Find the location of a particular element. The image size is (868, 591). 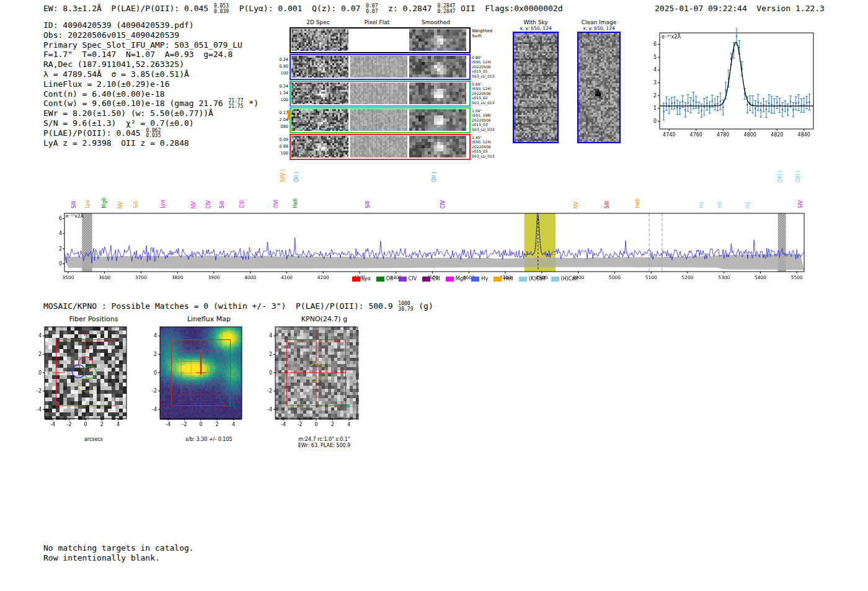

orange-marker is located at coordinates (289, 115).